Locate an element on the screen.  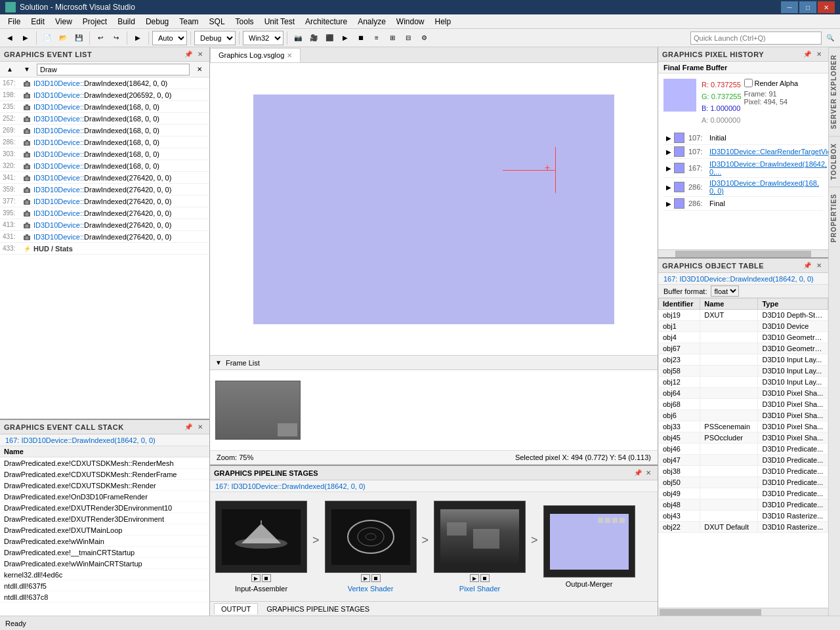
stage-ia-stop: ⏹ is located at coordinates (266, 578).